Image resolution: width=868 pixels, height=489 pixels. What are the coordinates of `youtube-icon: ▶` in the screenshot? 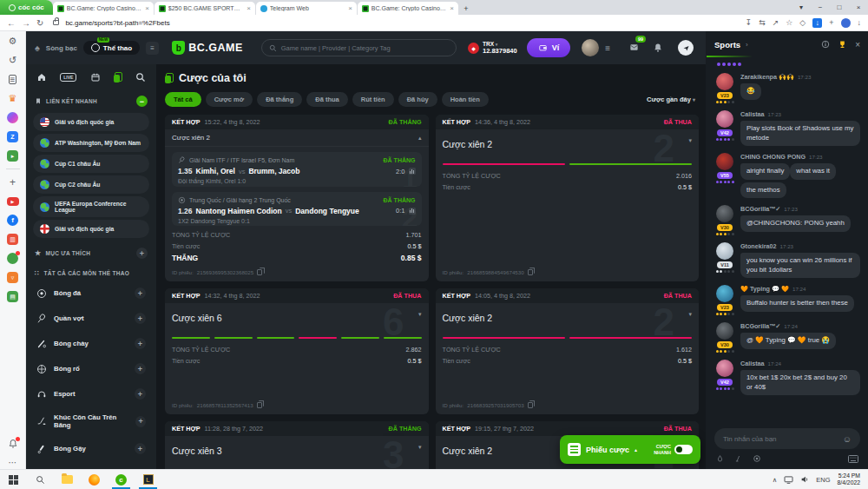 It's located at (12, 202).